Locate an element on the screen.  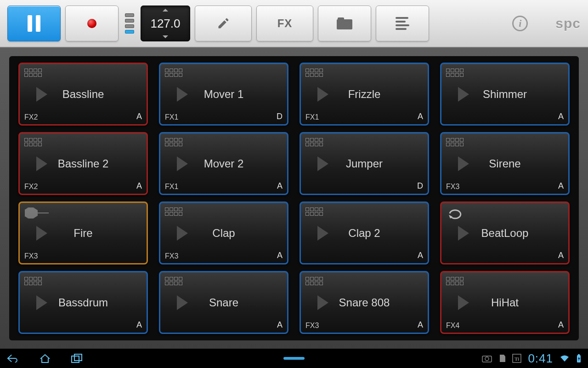
pad-label: Bassline 2 is located at coordinates (83, 164).